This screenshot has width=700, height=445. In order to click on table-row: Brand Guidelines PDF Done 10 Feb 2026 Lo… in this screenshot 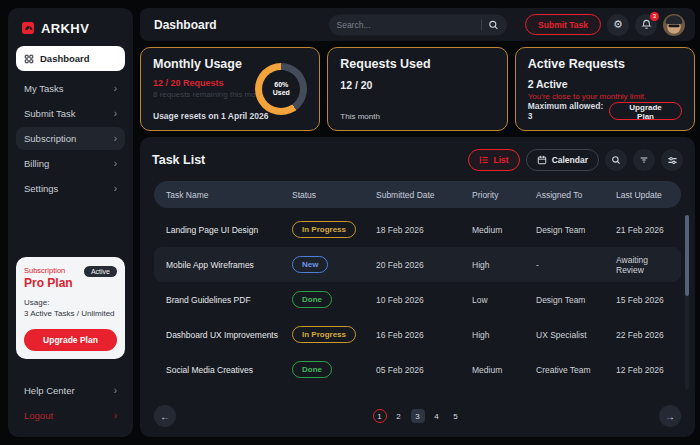, I will do `click(418, 300)`.